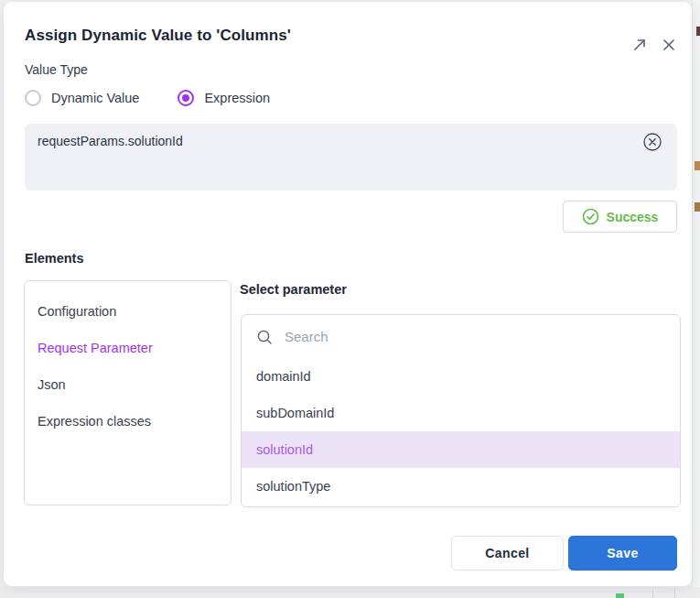  What do you see at coordinates (461, 413) in the screenshot?
I see `parameter-item-subdomainid: subDomainId` at bounding box center [461, 413].